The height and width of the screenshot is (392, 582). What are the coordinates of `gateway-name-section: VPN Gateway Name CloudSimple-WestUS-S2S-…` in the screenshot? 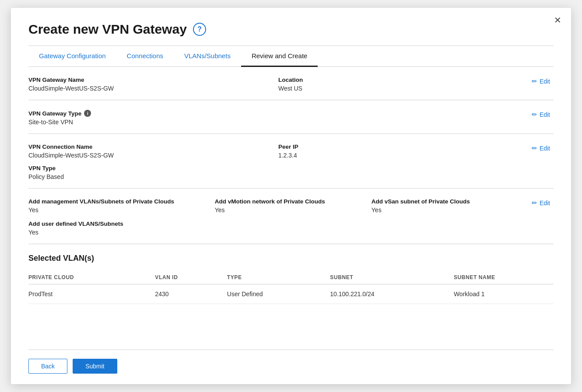 It's located at (291, 84).